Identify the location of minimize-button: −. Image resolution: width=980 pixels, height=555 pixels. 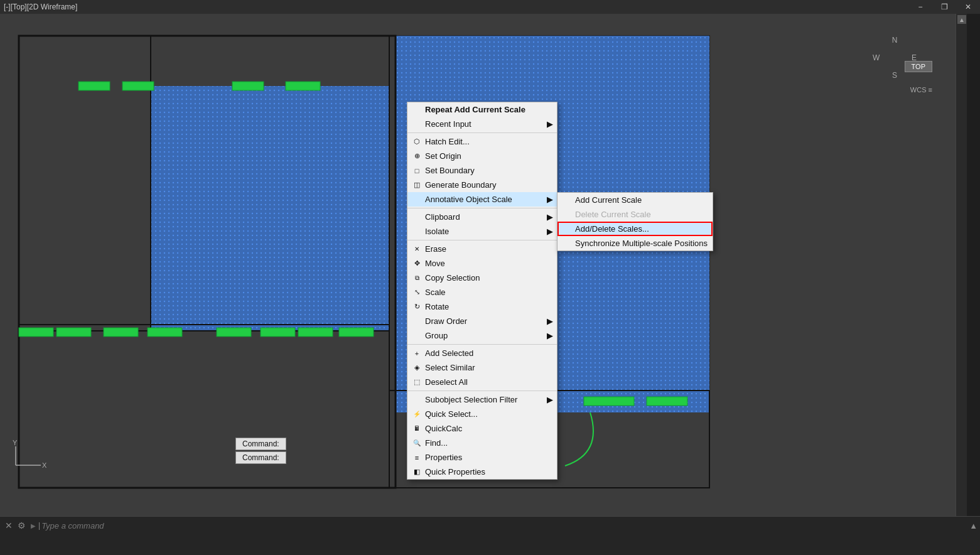
(920, 7).